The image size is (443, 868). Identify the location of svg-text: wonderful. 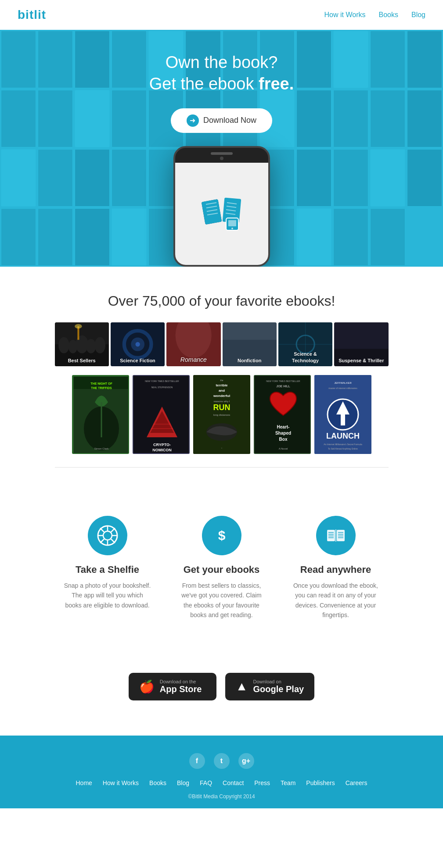
(221, 396).